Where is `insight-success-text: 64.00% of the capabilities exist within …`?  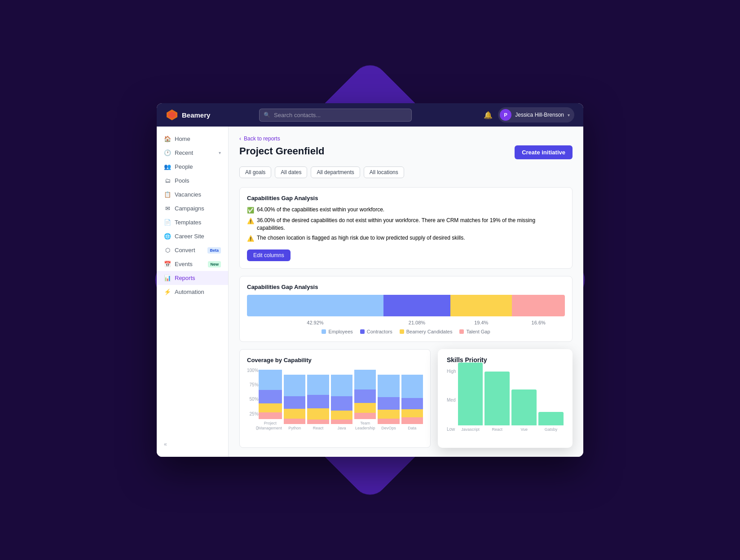
insight-success-text: 64.00% of the capabilities exist within … is located at coordinates (321, 210).